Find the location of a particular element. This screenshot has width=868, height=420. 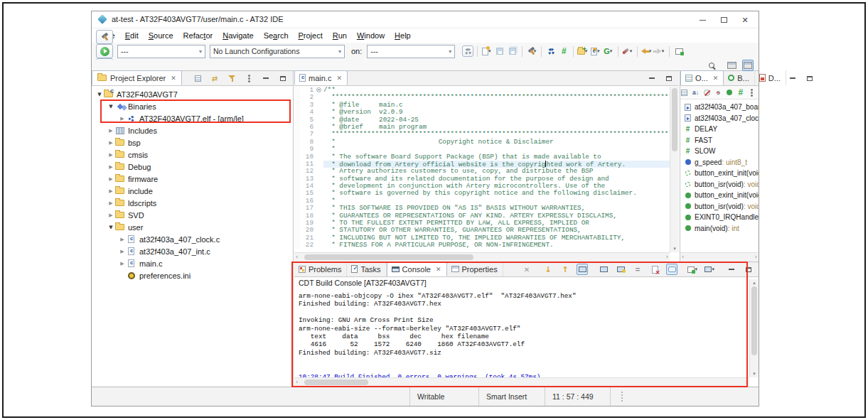

console-output: arm-none-eabi-objcopy -O ihex "AT32F403A… is located at coordinates (522, 334).